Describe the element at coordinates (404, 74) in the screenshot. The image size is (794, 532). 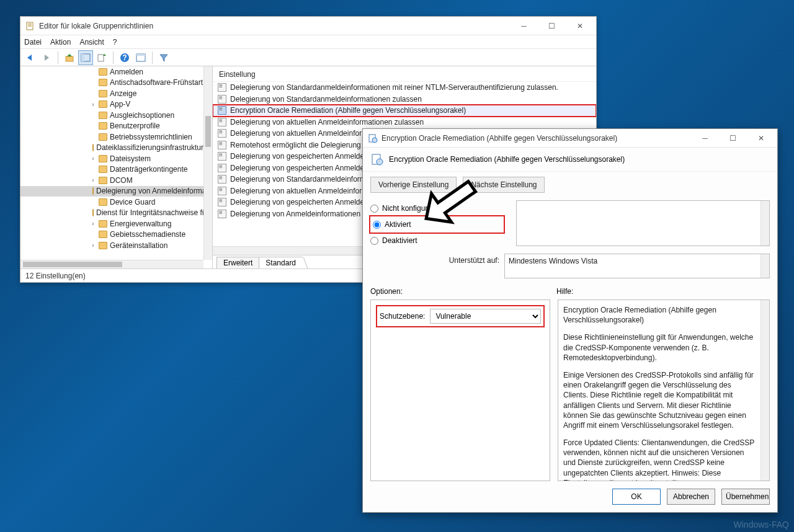
I see `column-header-setting: Einstellung` at that location.